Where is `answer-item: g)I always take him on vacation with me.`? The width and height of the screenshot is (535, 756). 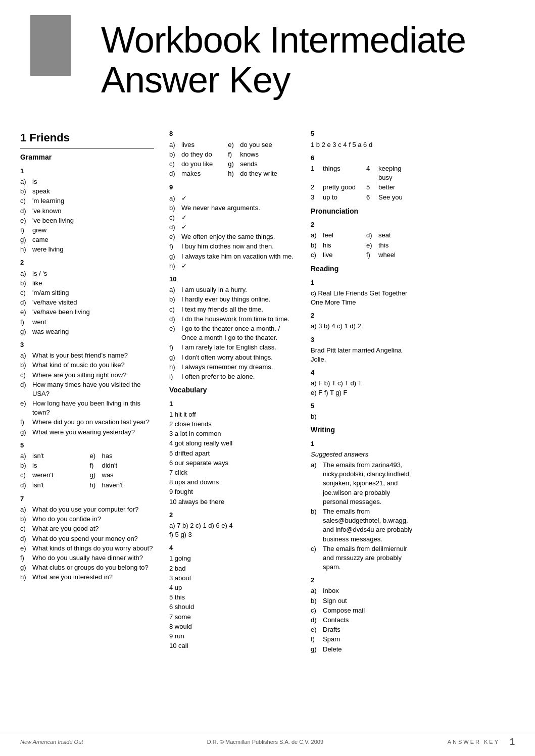 answer-item: g)I always take him on vacation with me. is located at coordinates (232, 257).